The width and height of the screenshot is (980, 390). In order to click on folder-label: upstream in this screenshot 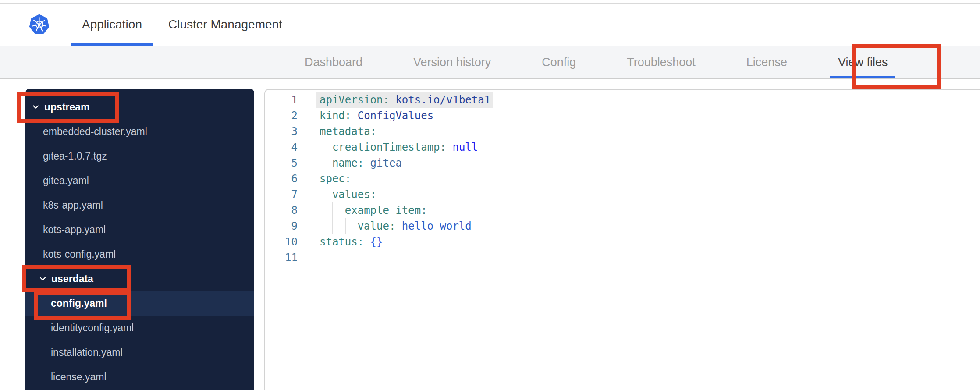, I will do `click(67, 107)`.